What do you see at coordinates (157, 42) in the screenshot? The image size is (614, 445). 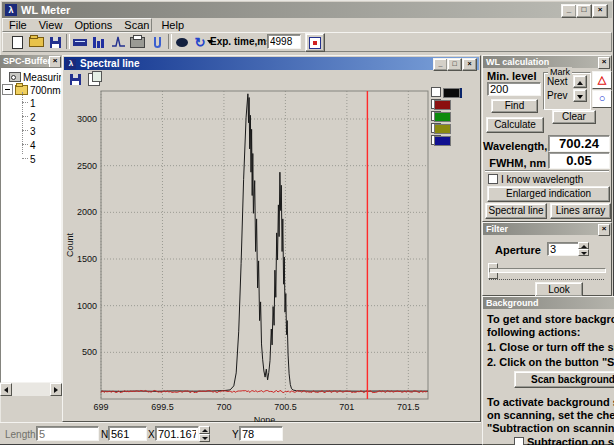 I see `attach-button` at bounding box center [157, 42].